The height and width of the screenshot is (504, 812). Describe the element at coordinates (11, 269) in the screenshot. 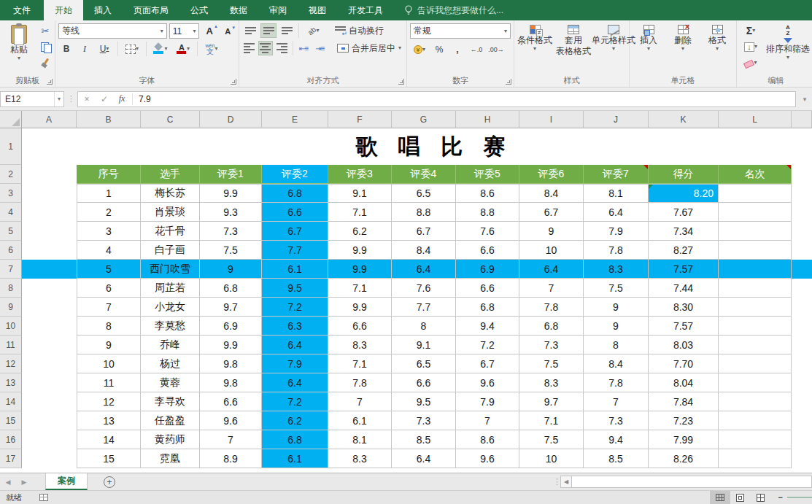

I see `row-header-7: 7` at that location.